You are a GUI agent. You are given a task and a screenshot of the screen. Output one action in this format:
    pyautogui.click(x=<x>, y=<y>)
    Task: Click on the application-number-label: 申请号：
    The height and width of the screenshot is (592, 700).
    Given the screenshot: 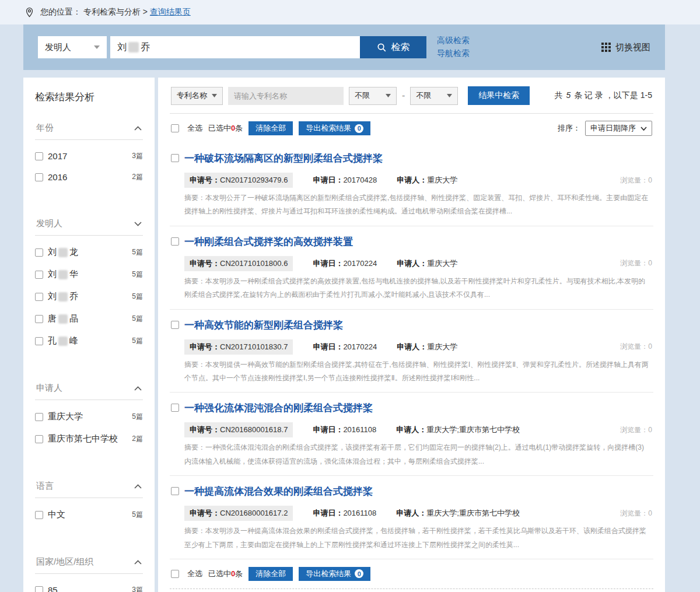 What is the action you would take?
    pyautogui.click(x=205, y=264)
    